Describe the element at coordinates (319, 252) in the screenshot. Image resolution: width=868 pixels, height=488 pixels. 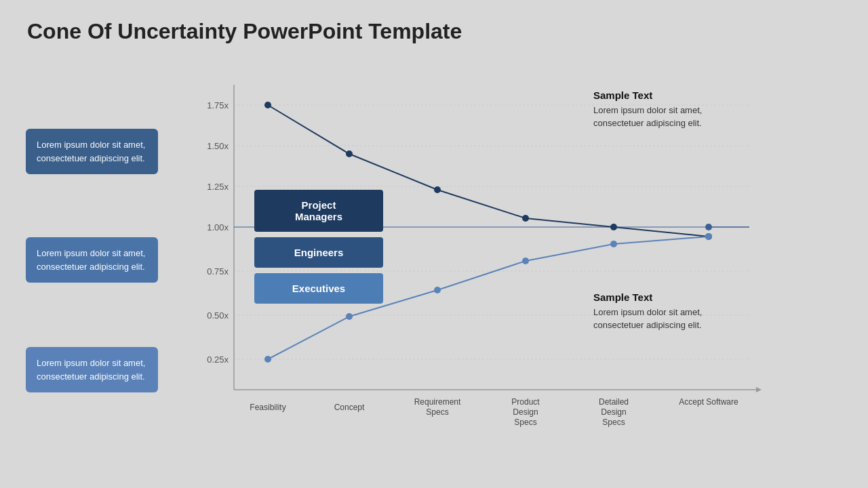
I see `engineers-button: Engineers` at that location.